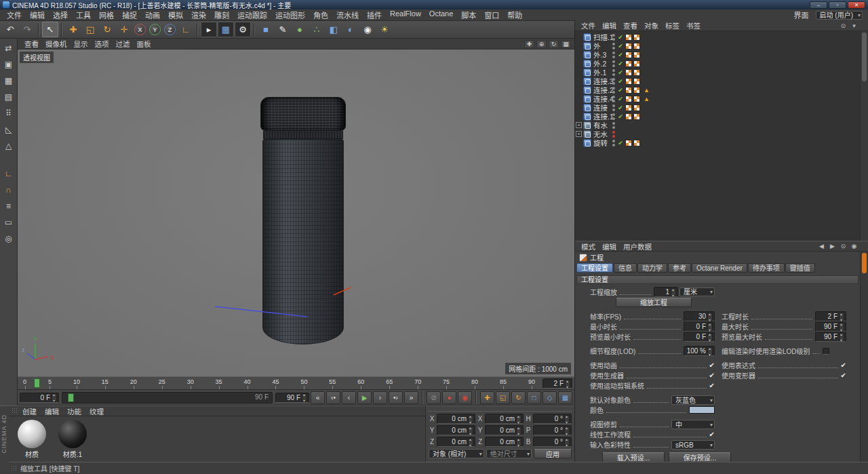  What do you see at coordinates (856, 5) in the screenshot?
I see `close-button: ✕` at bounding box center [856, 5].